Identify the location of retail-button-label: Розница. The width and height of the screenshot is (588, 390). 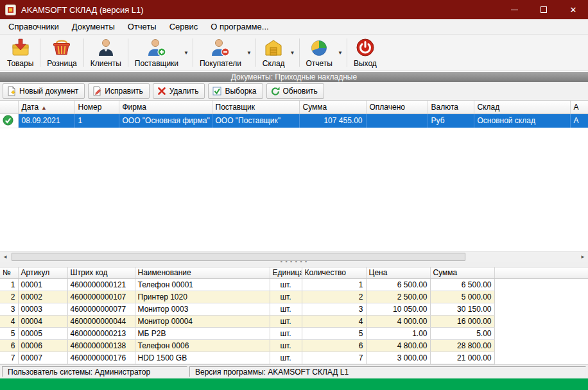
(62, 64).